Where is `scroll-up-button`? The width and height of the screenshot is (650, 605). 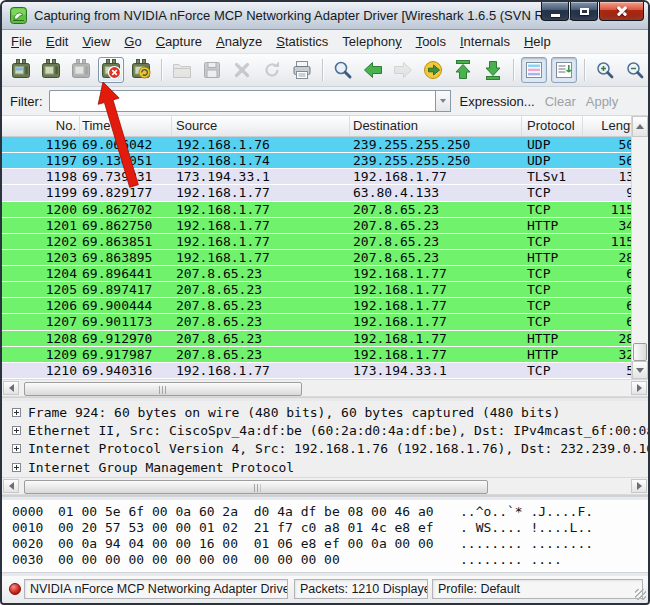 scroll-up-button is located at coordinates (640, 126).